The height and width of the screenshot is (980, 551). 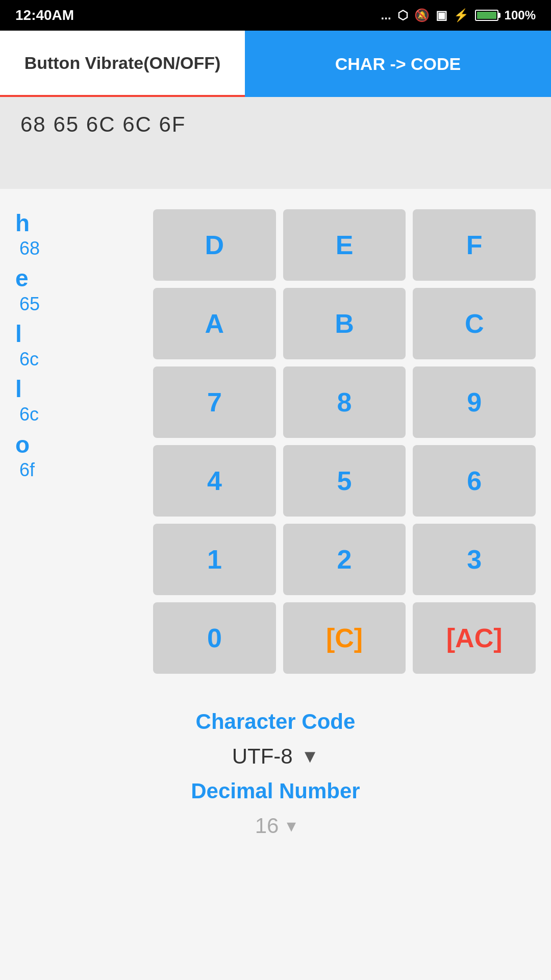 What do you see at coordinates (344, 481) in the screenshot?
I see `keypad-row: 456` at bounding box center [344, 481].